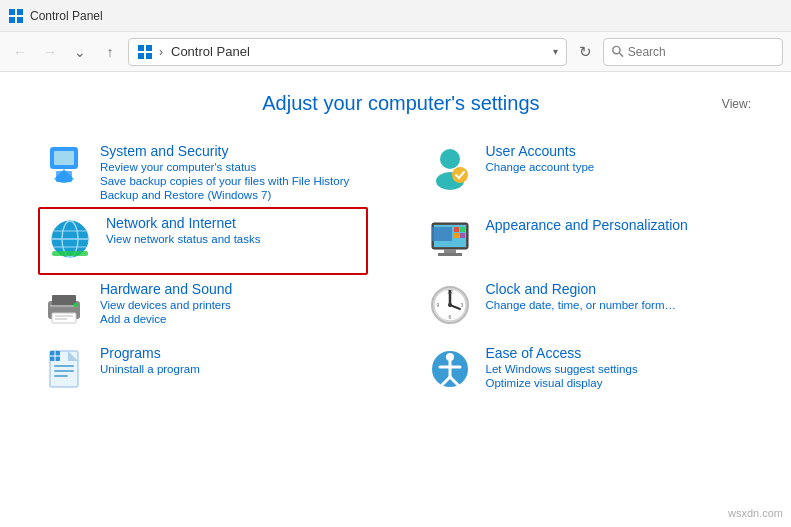 The image size is (791, 527). What do you see at coordinates (233, 369) in the screenshot?
I see `programs-link-1: Uninstall a program` at bounding box center [233, 369].